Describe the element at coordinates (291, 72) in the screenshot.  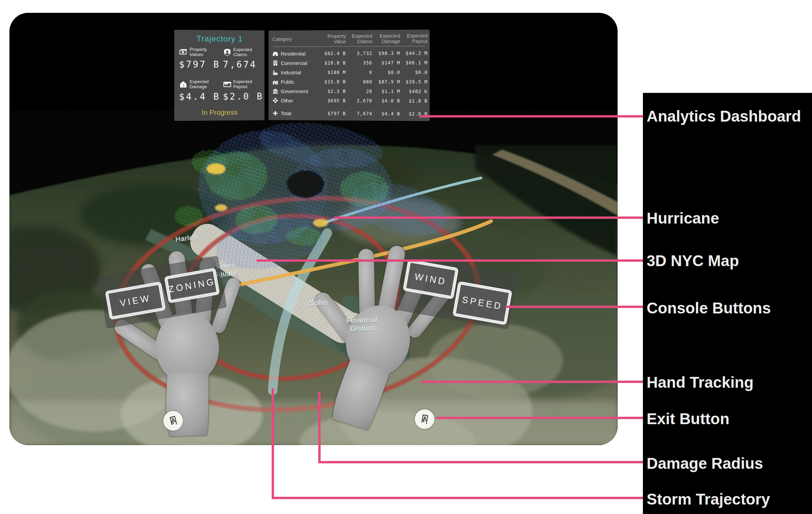
I see `row-category: Industrial` at that location.